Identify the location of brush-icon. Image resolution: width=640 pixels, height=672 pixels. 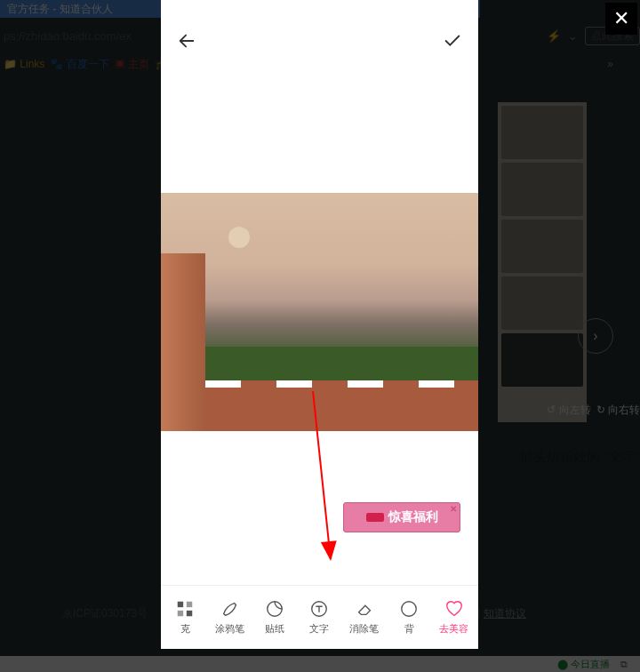
(230, 609).